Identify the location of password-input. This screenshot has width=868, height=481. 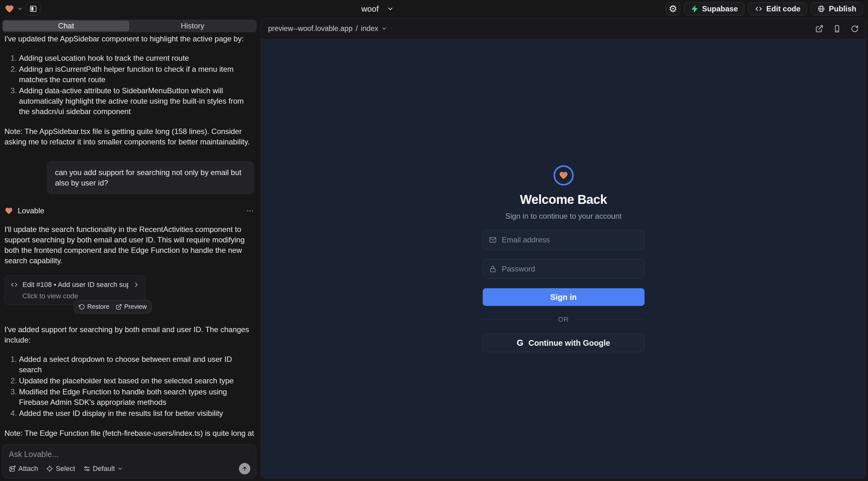
(570, 269).